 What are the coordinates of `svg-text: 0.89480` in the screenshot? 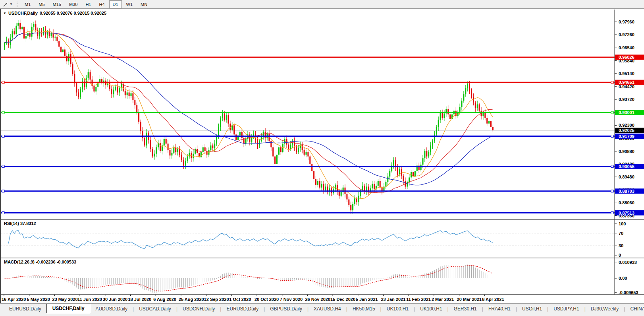 It's located at (627, 177).